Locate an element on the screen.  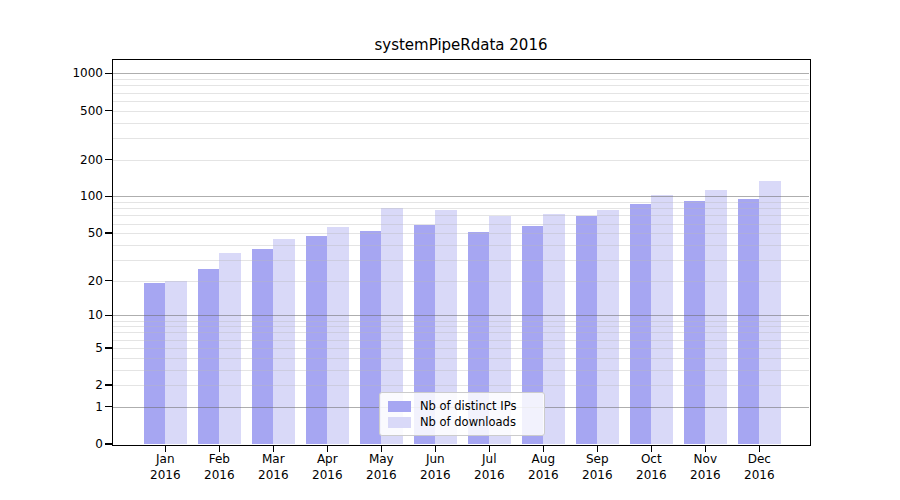
x-axis-tick-mark-nov is located at coordinates (706, 449).